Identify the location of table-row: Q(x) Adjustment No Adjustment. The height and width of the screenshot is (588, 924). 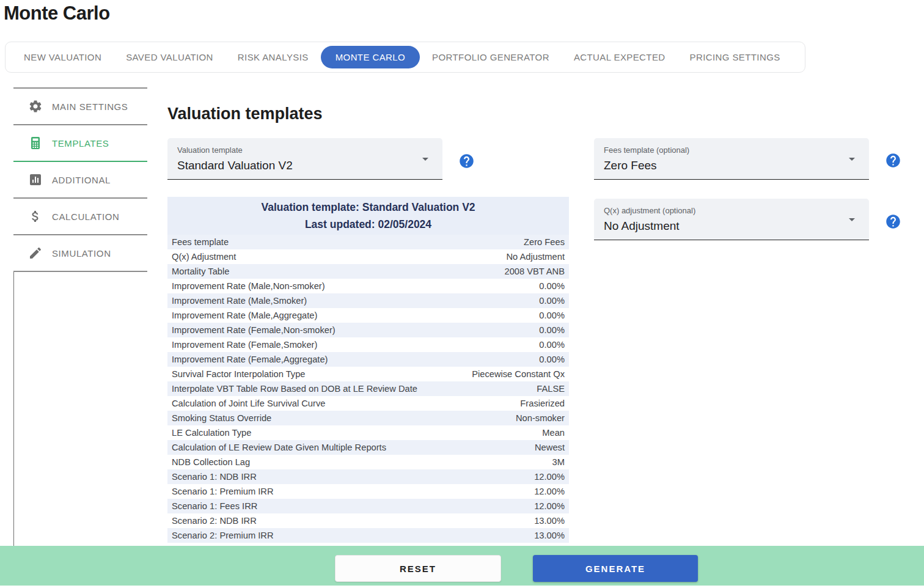
(368, 257).